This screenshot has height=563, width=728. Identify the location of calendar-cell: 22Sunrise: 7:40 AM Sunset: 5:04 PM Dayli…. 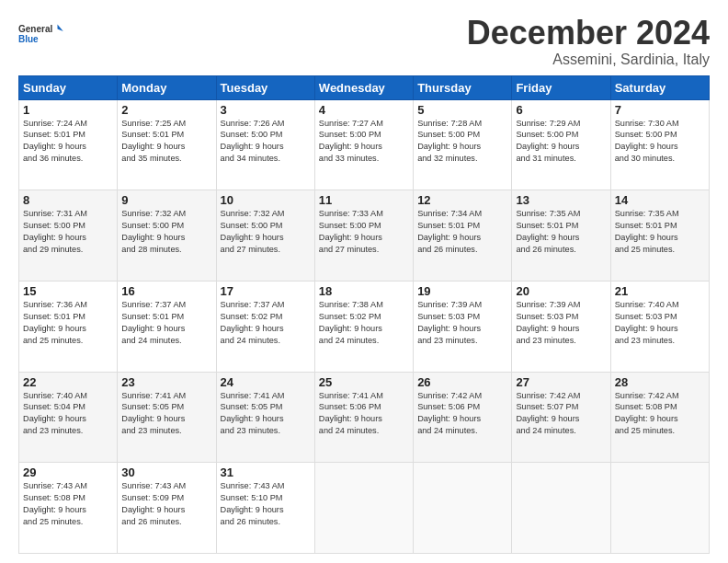
(68, 418).